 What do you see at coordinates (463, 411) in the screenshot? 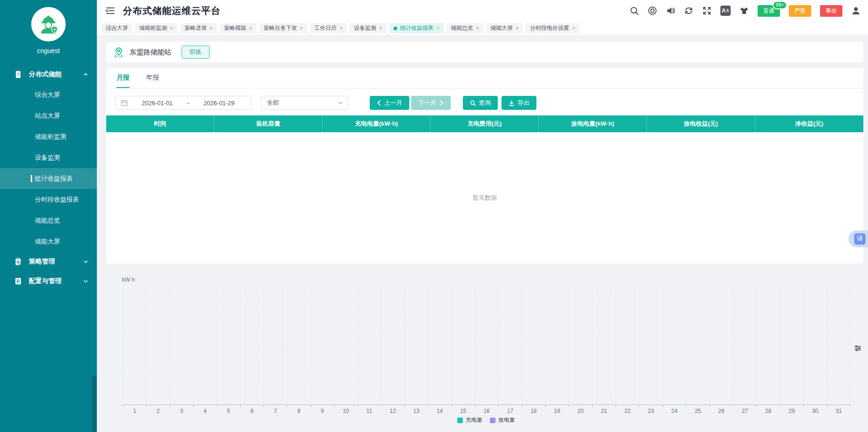
I see `x-axis-tick-label: 15` at bounding box center [463, 411].